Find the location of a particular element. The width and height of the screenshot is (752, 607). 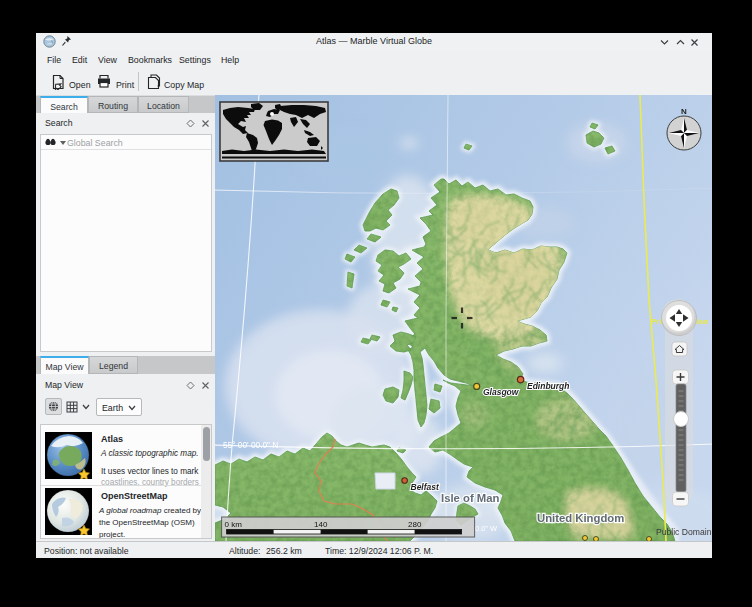

svg-text: 140 is located at coordinates (321, 524).